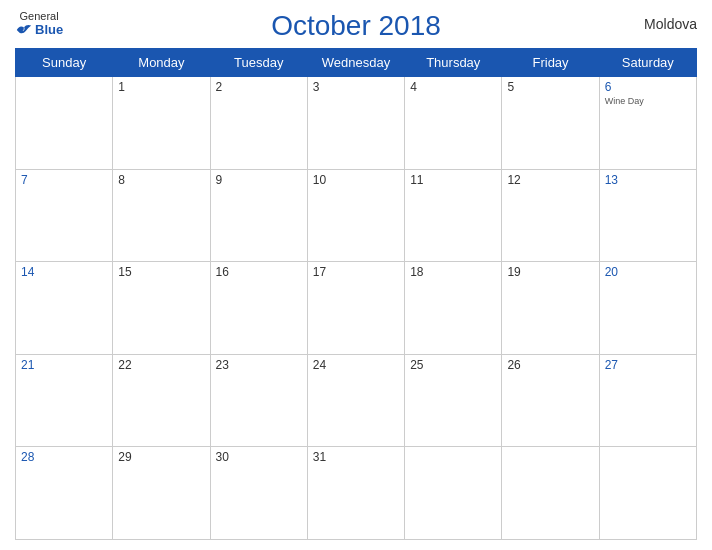 This screenshot has height=550, width=712. What do you see at coordinates (39, 24) in the screenshot?
I see `generalblue-logo: General Blue` at bounding box center [39, 24].